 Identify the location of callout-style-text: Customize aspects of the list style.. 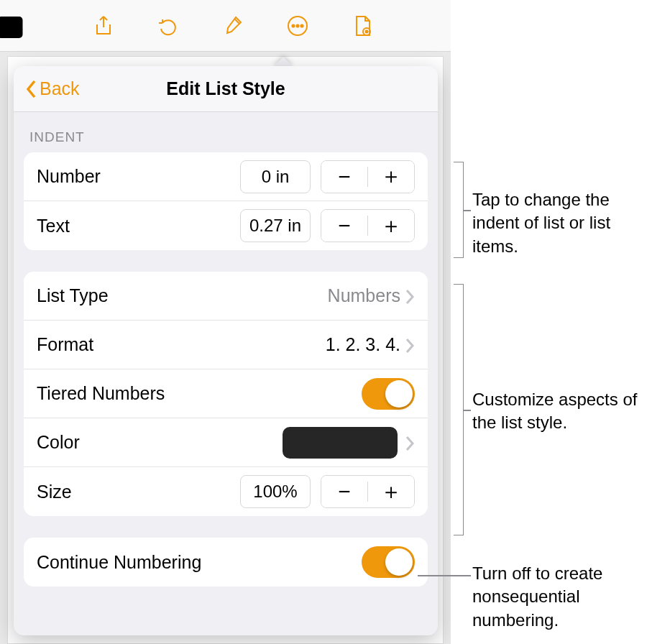
(556, 411).